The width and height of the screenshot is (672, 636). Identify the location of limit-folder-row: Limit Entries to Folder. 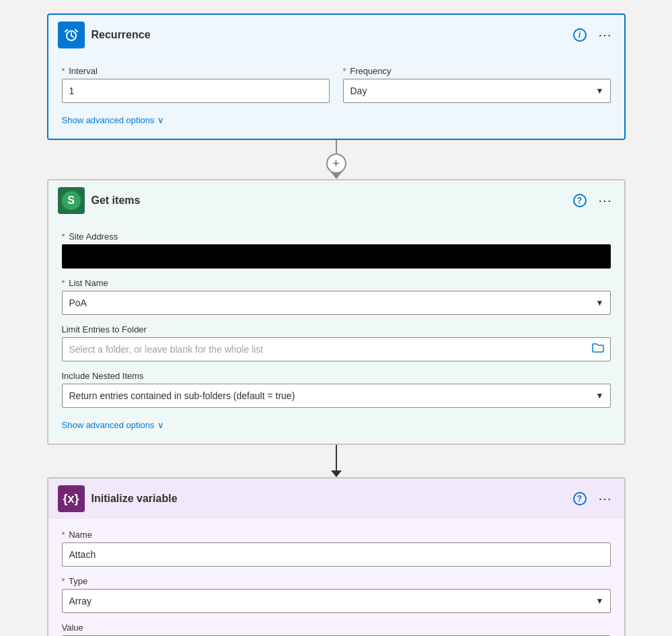
(336, 343).